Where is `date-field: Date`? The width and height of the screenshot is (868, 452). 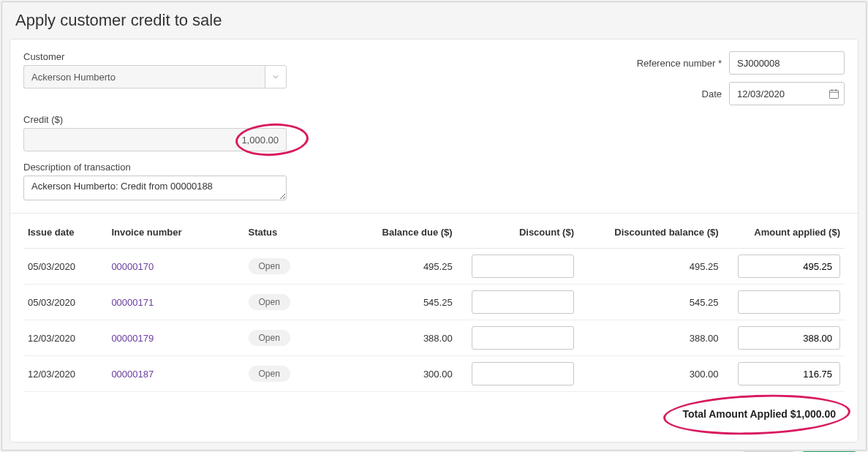
date-field: Date is located at coordinates (774, 94).